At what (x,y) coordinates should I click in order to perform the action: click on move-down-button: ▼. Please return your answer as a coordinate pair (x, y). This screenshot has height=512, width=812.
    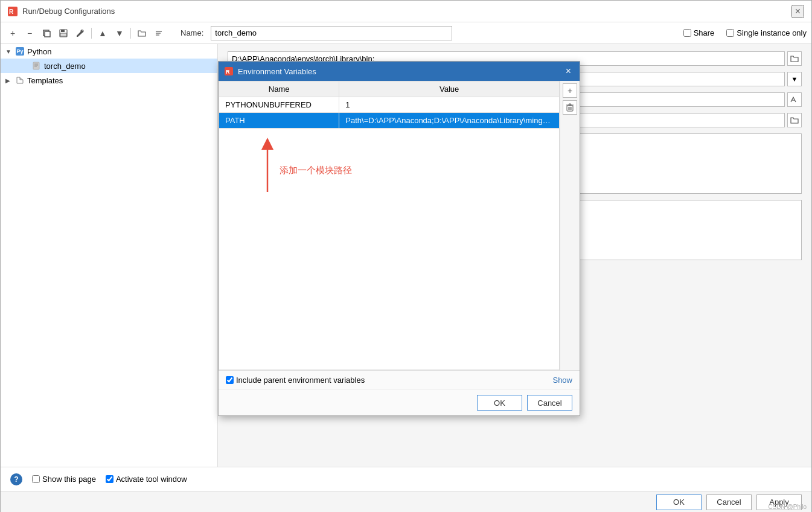
    Looking at the image, I should click on (120, 33).